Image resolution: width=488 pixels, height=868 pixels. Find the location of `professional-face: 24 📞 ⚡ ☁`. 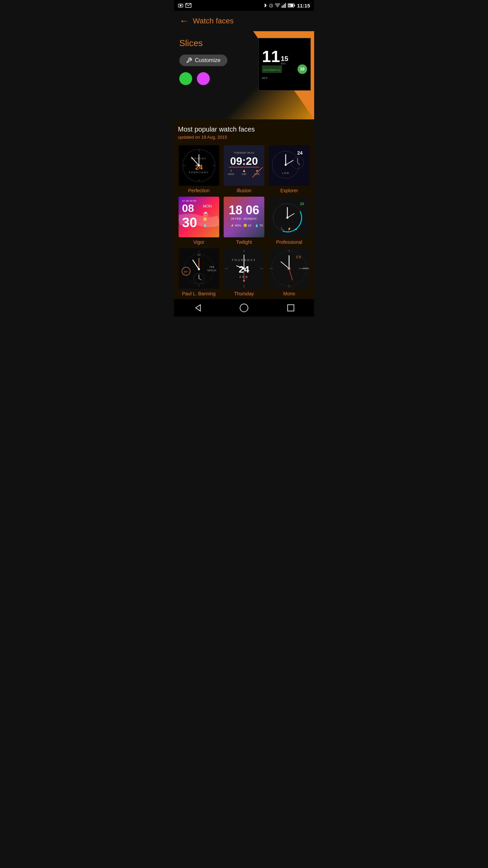

professional-face: 24 📞 ⚡ ☁ is located at coordinates (289, 217).